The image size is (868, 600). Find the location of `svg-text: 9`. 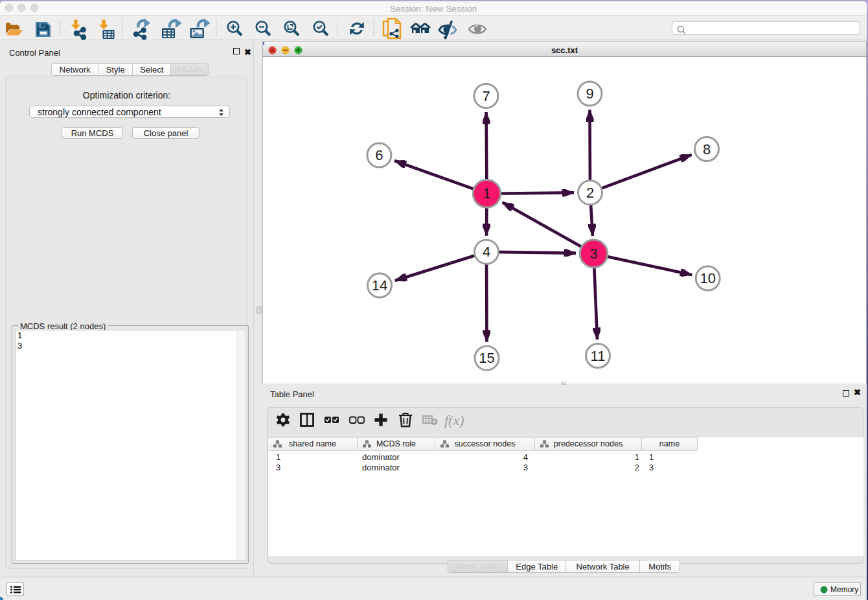

svg-text: 9 is located at coordinates (589, 93).